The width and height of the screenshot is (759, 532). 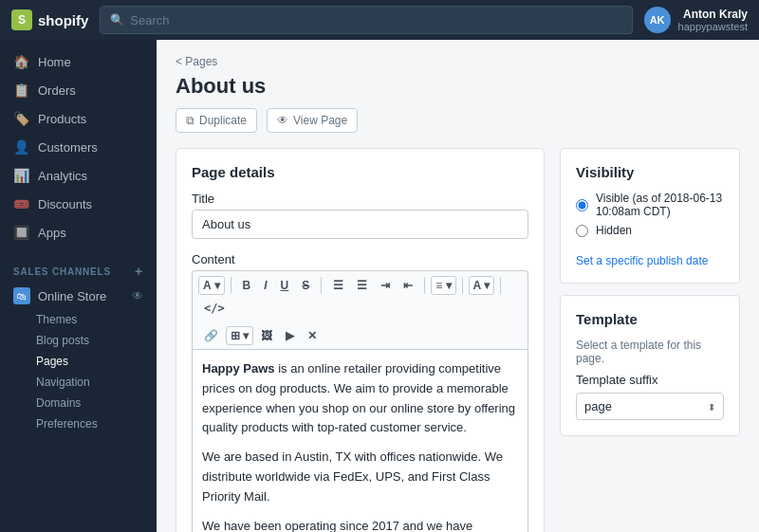 I want to click on table-select: ⊞ ▾, so click(x=239, y=336).